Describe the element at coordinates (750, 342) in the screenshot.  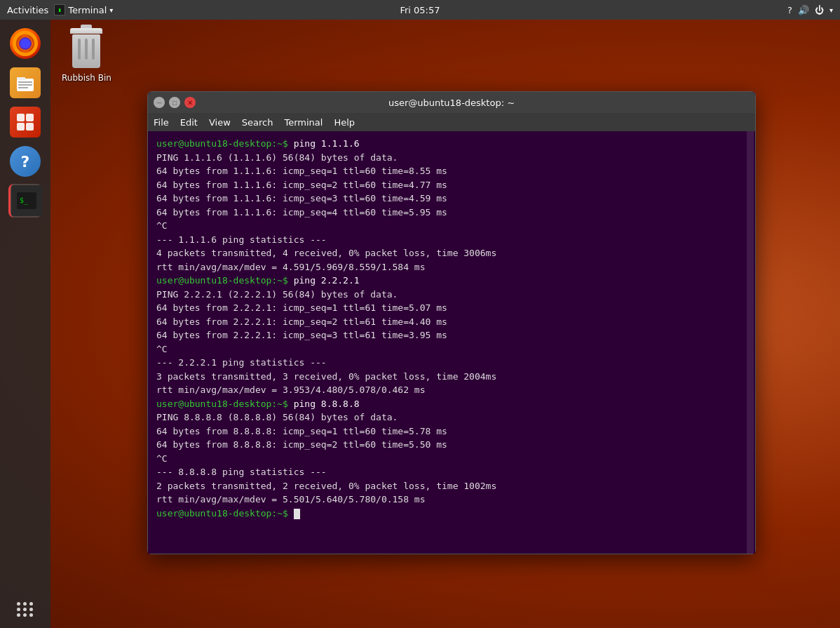
I see `terminal-scrollbar` at that location.